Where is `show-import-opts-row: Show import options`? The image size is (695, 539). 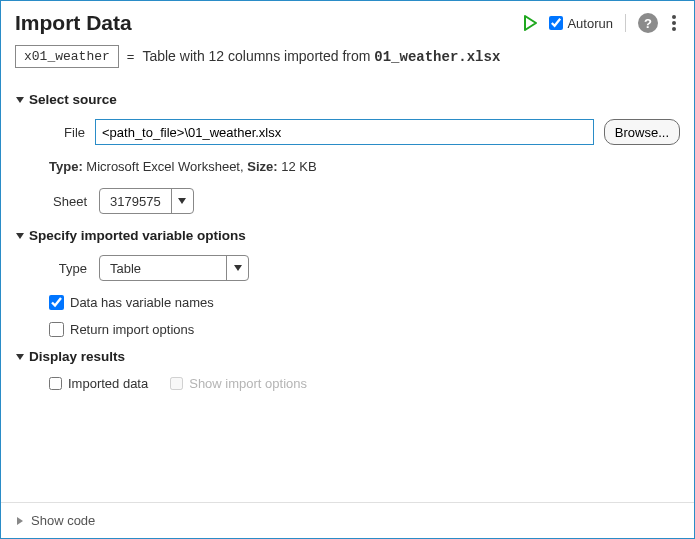 show-import-opts-row: Show import options is located at coordinates (238, 384).